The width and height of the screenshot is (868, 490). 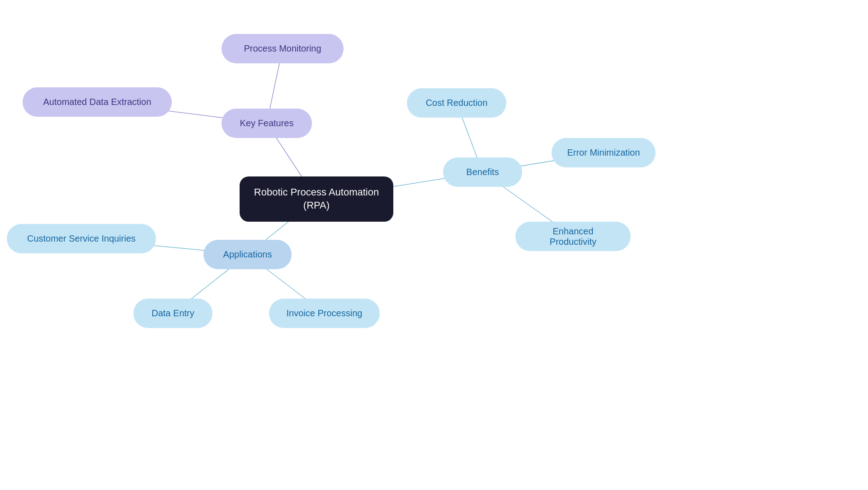 What do you see at coordinates (173, 313) in the screenshot?
I see `data-entry-label: Data Entry` at bounding box center [173, 313].